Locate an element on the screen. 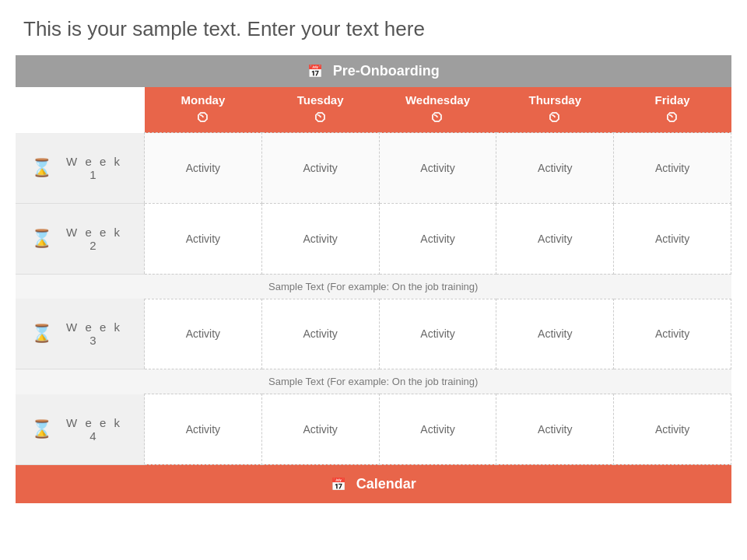 The width and height of the screenshot is (747, 560). week-4-day-5-activity: Activity is located at coordinates (672, 429).